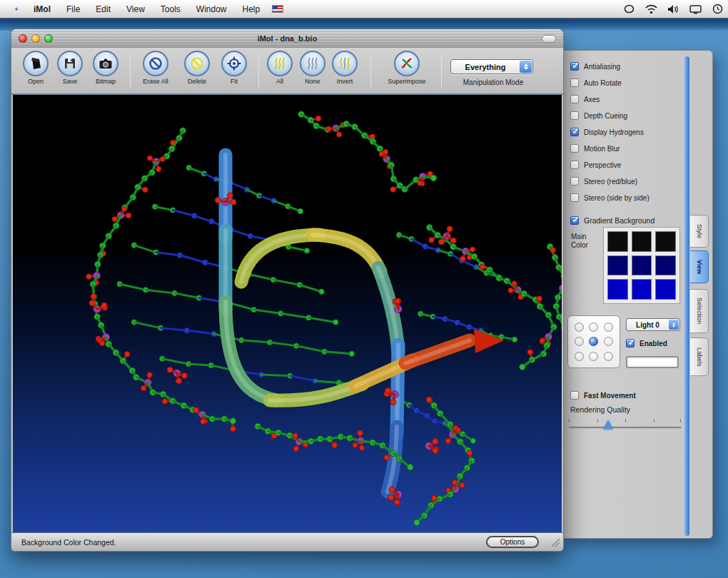  I want to click on row-auto-rotate: Auto Rotate, so click(596, 83).